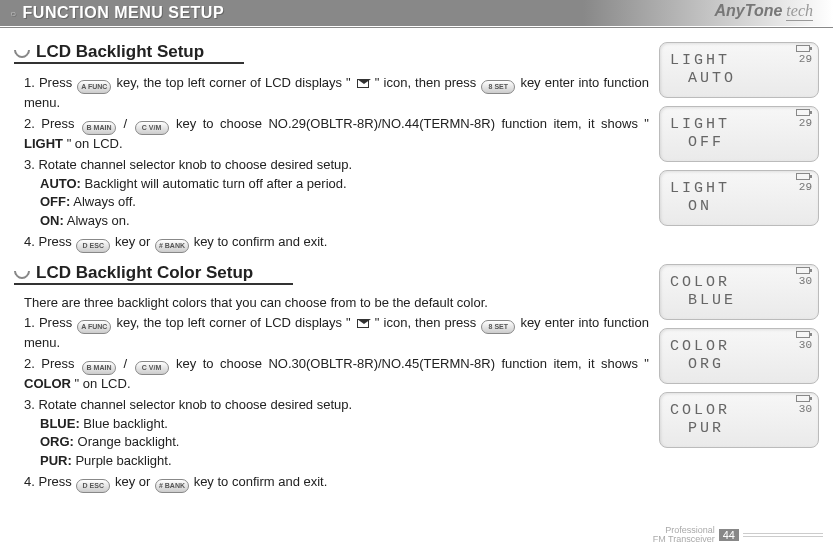 This screenshot has height=548, width=833. I want to click on text: Always on., so click(98, 220).